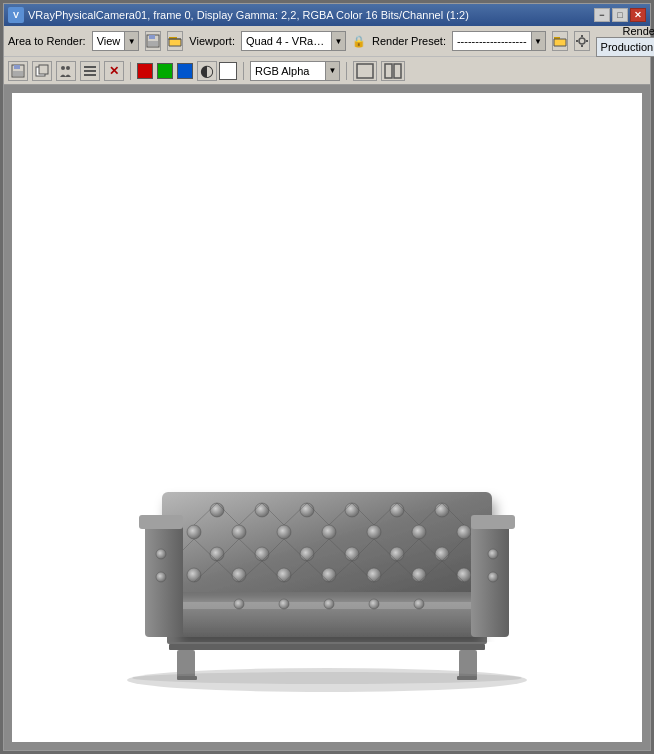 This screenshot has width=654, height=754. Describe the element at coordinates (393, 71) in the screenshot. I see `view-split-icon` at that location.